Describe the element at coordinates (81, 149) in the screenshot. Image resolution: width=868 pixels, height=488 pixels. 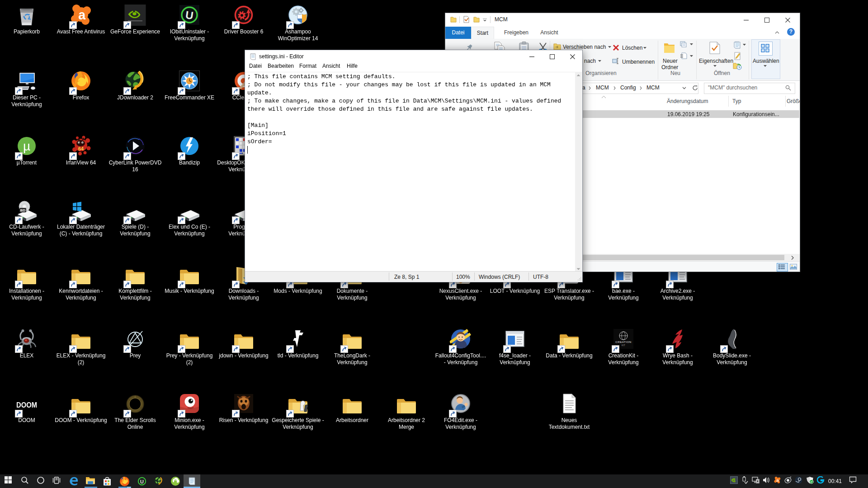
I see `svg-text: 64` at that location.